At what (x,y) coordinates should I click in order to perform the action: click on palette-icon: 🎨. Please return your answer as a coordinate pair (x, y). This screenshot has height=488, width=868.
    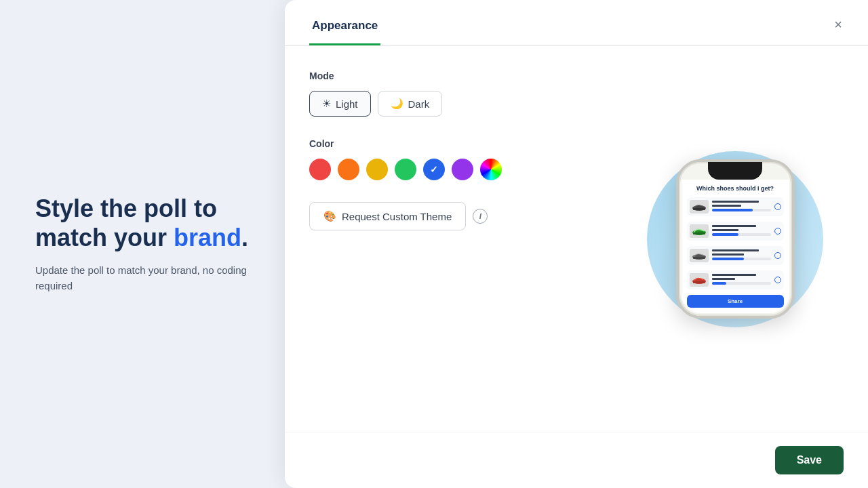
    Looking at the image, I should click on (330, 216).